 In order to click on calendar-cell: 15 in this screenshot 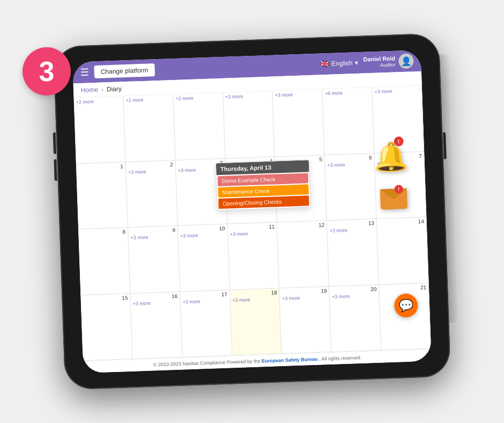, I will do `click(106, 327)`.